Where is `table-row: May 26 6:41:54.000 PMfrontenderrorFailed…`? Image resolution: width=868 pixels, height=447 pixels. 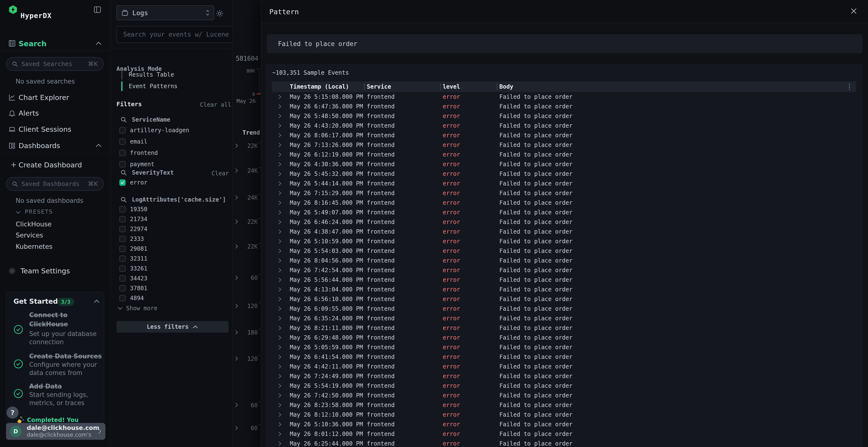
table-row: May 26 6:41:54.000 PMfrontenderrorFailed… is located at coordinates (564, 357).